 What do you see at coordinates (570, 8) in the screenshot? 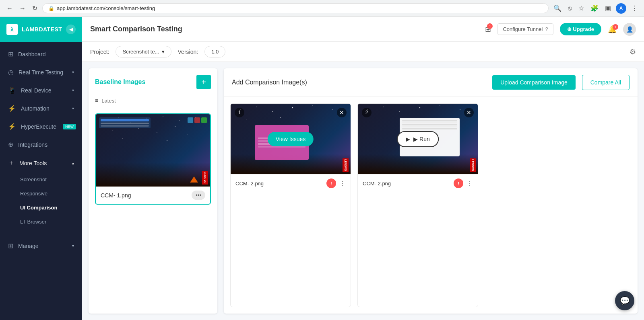
I see `share-icon: ⎋` at bounding box center [570, 8].